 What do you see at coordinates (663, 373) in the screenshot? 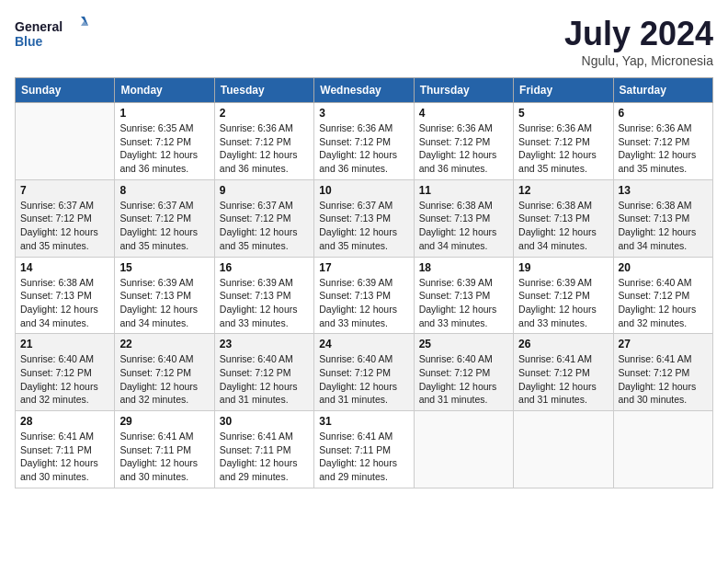
I see `calendar-cell: 27 Sunrise: 6:41 AMSunset: 7:12 PMDaylig…` at bounding box center [663, 373].